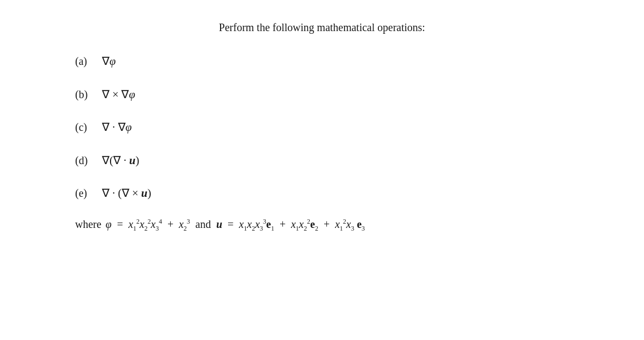 This screenshot has height=340, width=644. Describe the element at coordinates (322, 224) in the screenshot. I see `where-row: where φ = x12x22x34 + x23 and u = x1x2x3…` at that location.